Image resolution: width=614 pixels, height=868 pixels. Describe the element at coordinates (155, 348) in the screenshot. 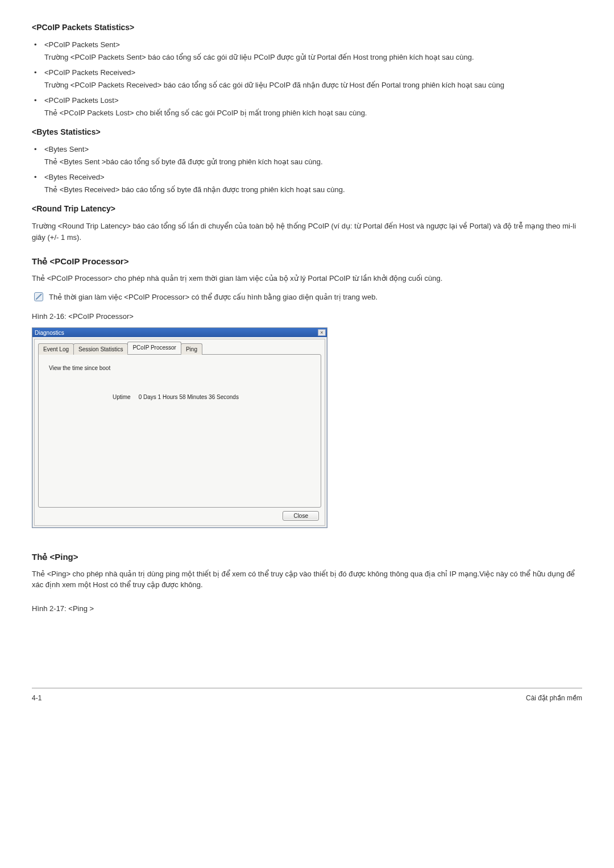

I see `tab-pcoip-processor: PCoIP Processor` at that location.